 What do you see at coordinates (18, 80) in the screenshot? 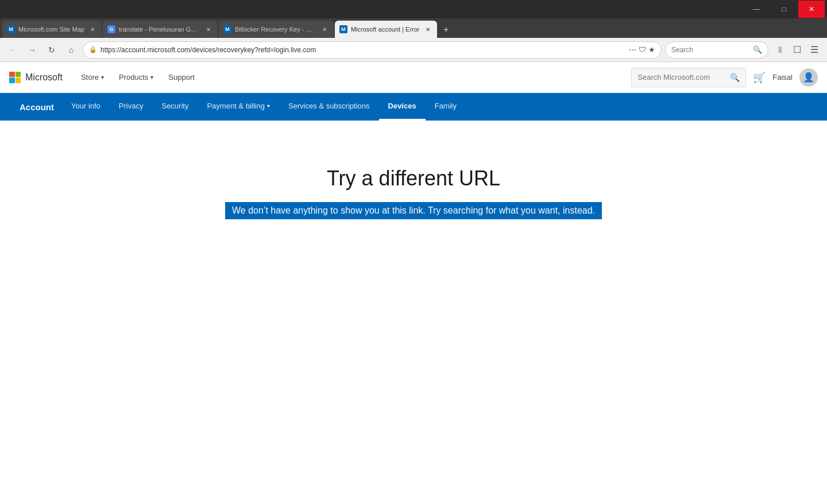
I see `logo-yellow` at bounding box center [18, 80].